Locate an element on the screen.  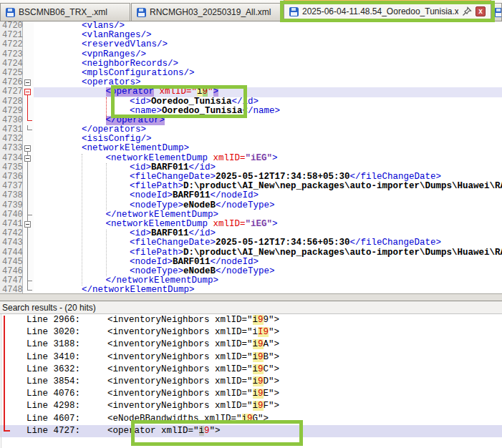
search-hit-row: Line 3632:<inventoryNeighbors xmlID="i9C… is located at coordinates (251, 369).